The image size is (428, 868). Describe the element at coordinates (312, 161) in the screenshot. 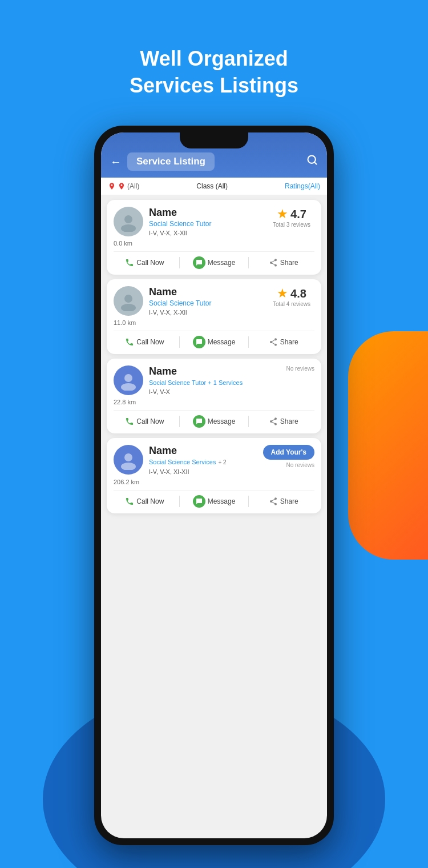

I see `search-icon` at that location.